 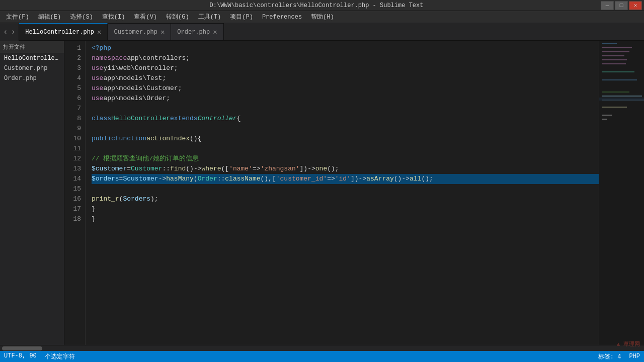 What do you see at coordinates (32, 58) in the screenshot?
I see `sidebar-item-HelloController_php: HelloController.php` at bounding box center [32, 58].